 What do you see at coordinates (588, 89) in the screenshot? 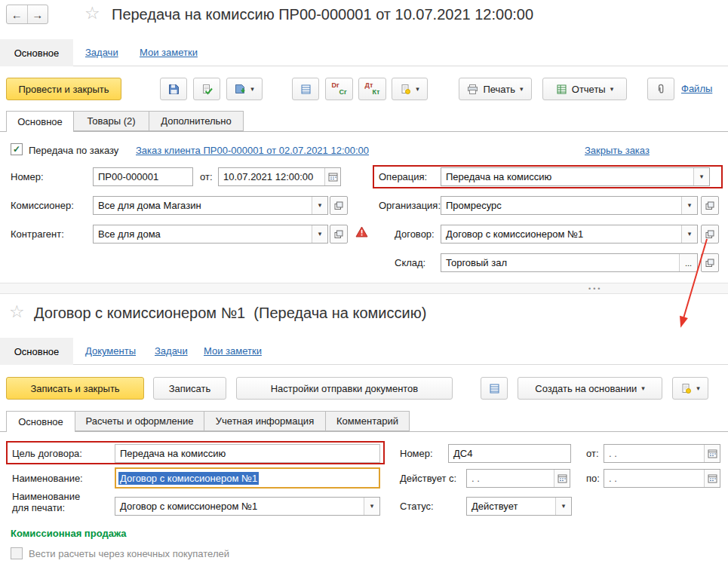
I see `reports-label: Отчеты` at bounding box center [588, 89].